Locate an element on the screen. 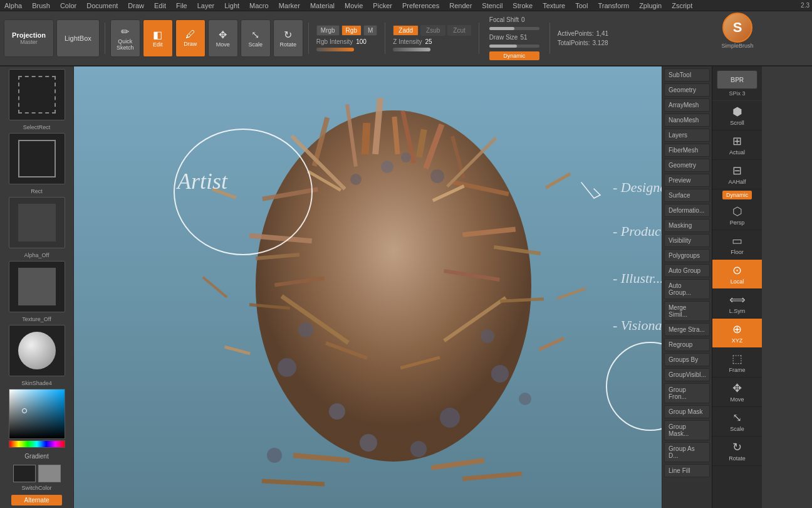 The height and width of the screenshot is (508, 812). groups-by-menu-item: Groups By is located at coordinates (687, 360).